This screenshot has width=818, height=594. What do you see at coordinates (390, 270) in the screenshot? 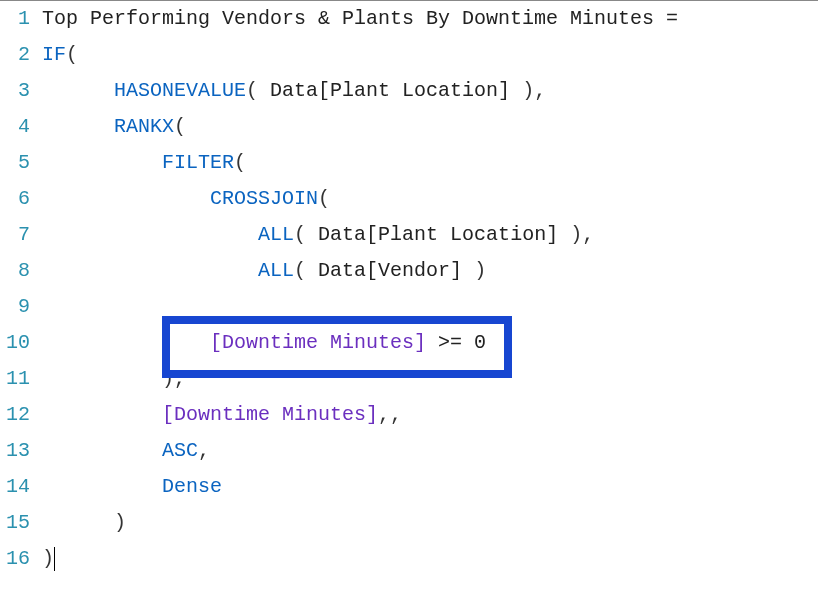
I see `column-ref: Data[Vendor]` at bounding box center [390, 270].